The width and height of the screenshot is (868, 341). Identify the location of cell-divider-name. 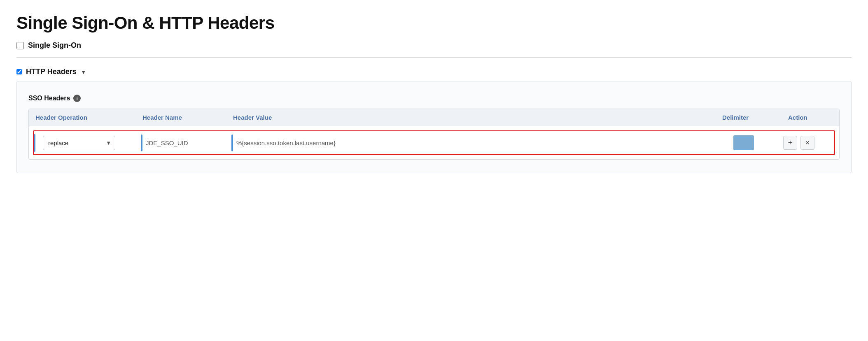
(142, 143).